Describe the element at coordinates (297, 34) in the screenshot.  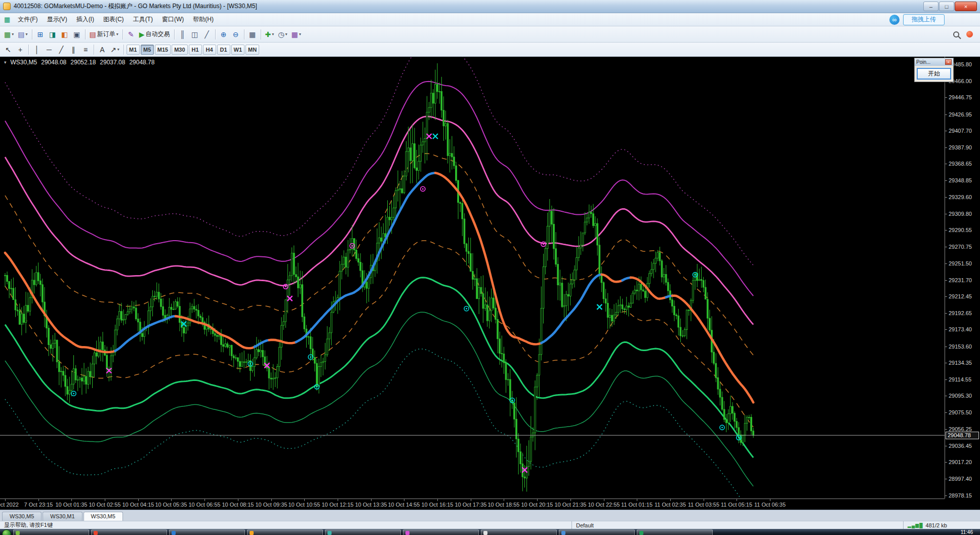
I see `templates-button: ▦▾` at that location.